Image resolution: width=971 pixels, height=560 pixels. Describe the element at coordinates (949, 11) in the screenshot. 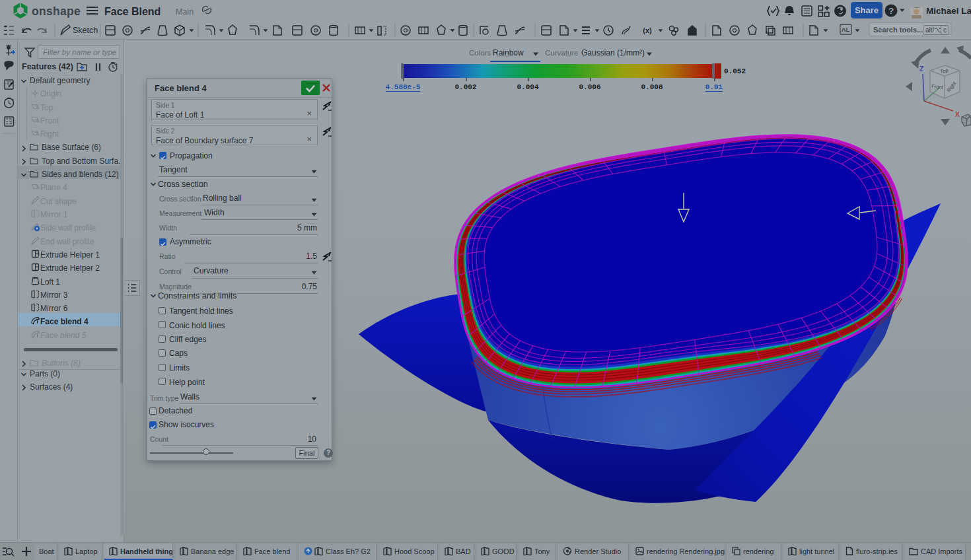

I see `svg-text: Michael LaFle` at that location.